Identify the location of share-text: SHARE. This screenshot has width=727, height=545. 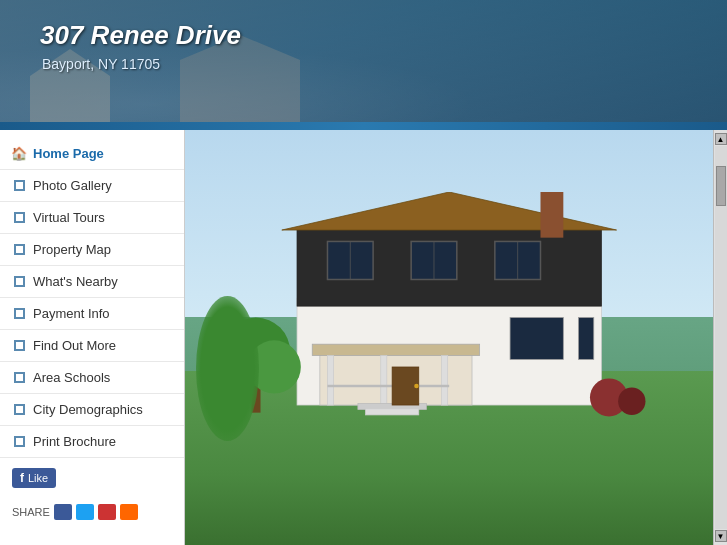
(31, 512).